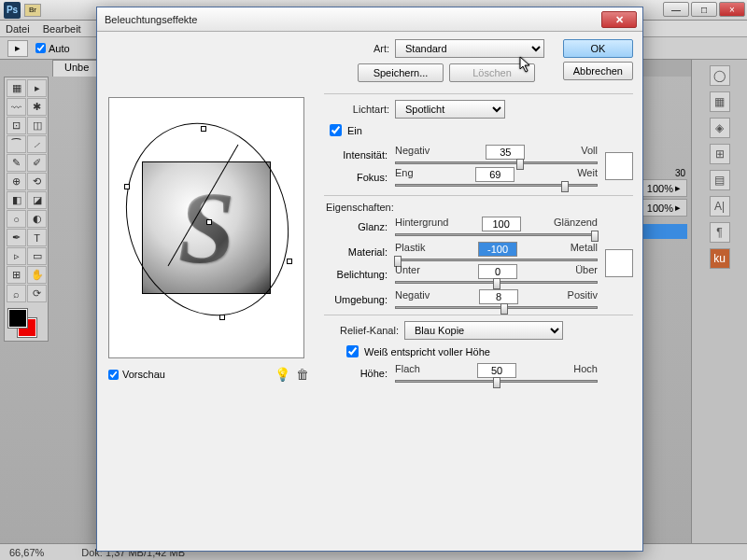 Image resolution: width=747 pixels, height=560 pixels. What do you see at coordinates (17, 144) in the screenshot?
I see `eyedropper-tool: ⁀` at bounding box center [17, 144].